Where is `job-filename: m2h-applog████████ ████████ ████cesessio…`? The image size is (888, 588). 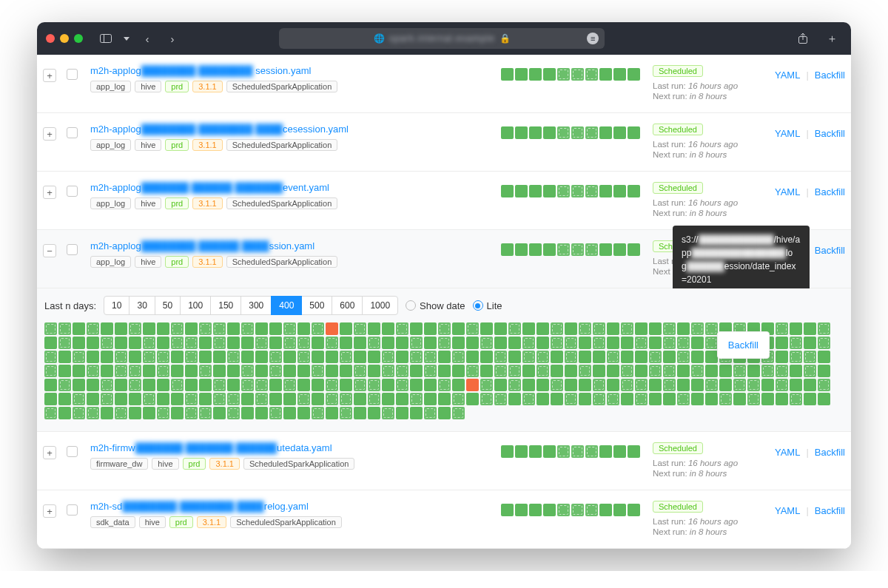
job-filename: m2h-applog████████ ████████ ████cesessio… is located at coordinates (292, 129).